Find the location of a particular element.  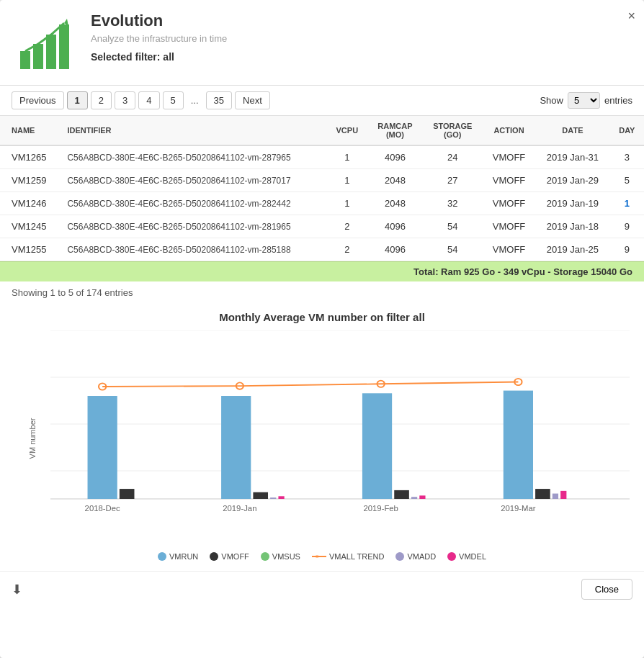

page-35-button: 35 is located at coordinates (219, 101).